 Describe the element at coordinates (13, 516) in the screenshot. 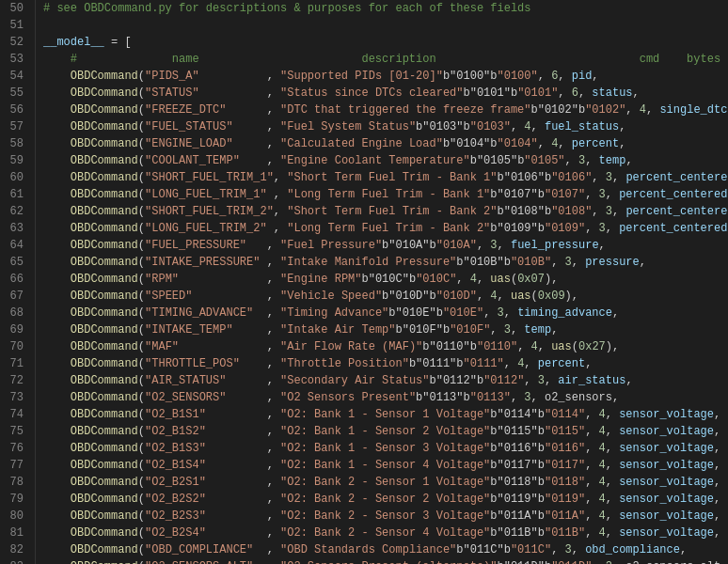

I see `line-number: 80` at that location.